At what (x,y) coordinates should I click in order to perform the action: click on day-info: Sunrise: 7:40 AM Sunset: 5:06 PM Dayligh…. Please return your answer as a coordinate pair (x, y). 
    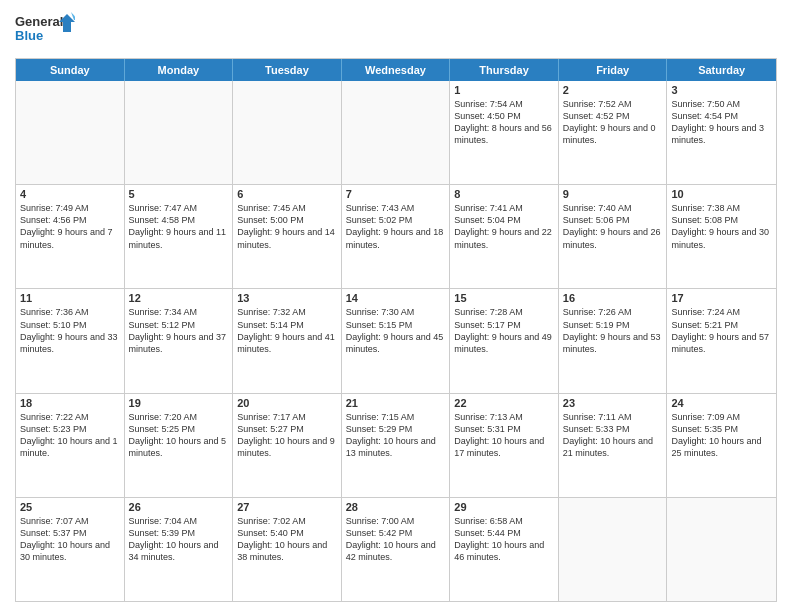
    Looking at the image, I should click on (613, 226).